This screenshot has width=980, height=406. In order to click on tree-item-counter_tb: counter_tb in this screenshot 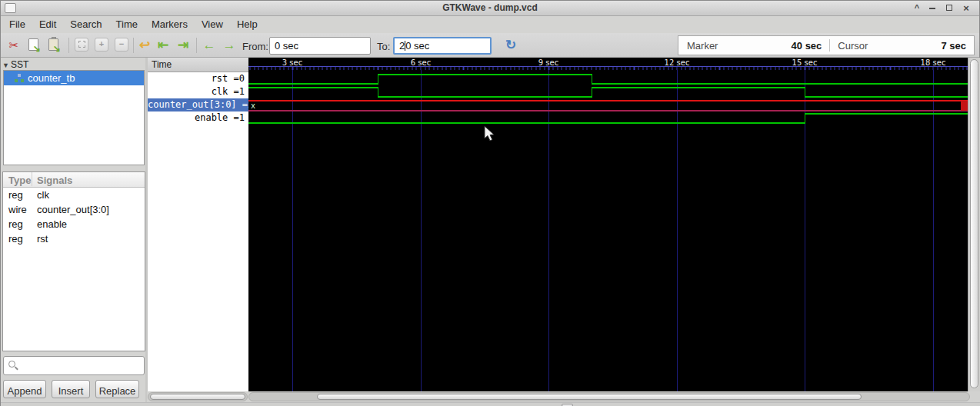, I will do `click(74, 78)`.